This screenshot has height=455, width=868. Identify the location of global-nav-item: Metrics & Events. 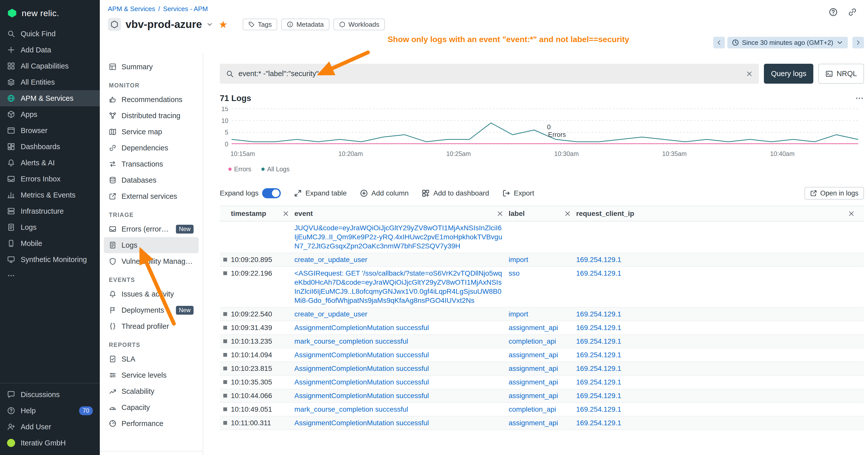
(50, 195).